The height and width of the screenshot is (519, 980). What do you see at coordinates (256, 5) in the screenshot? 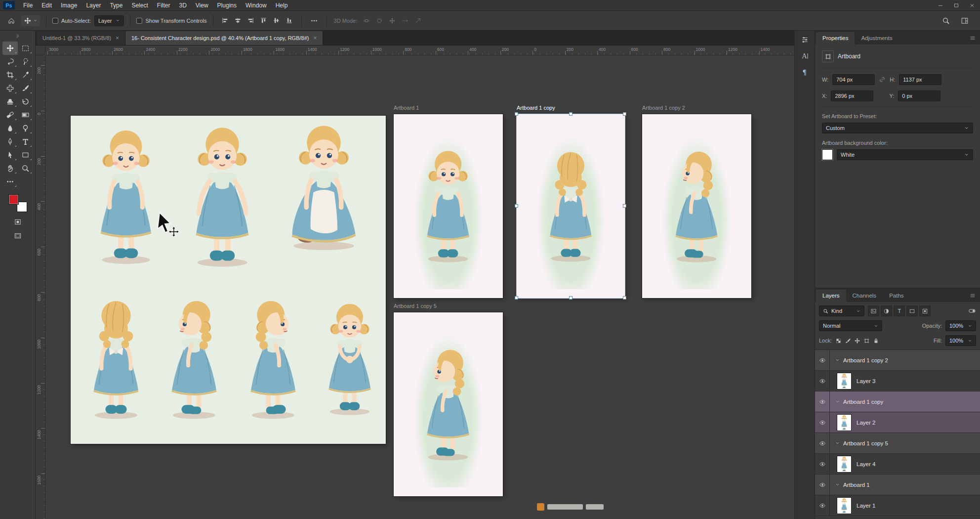
I see `menu-window: Window` at bounding box center [256, 5].